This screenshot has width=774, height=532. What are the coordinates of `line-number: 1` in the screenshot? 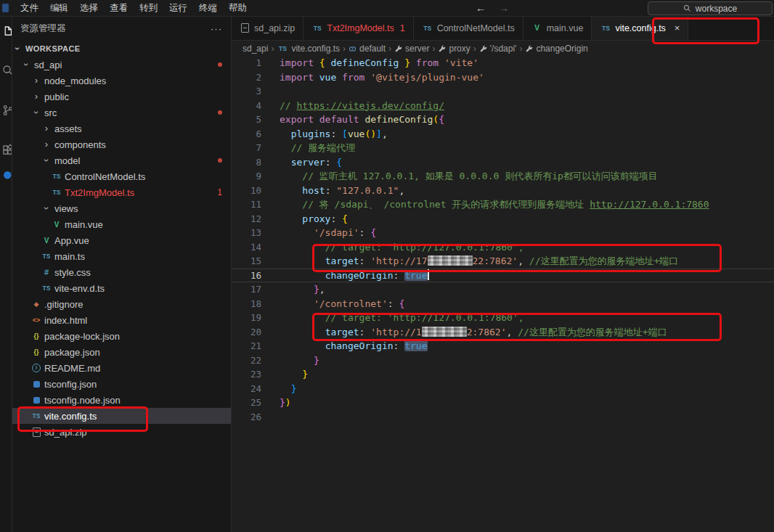 It's located at (246, 63).